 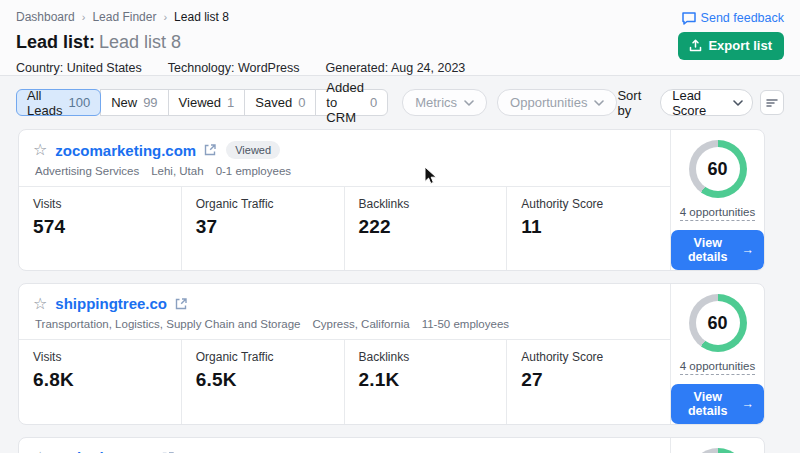 What do you see at coordinates (466, 324) in the screenshot?
I see `lead-employees: 11-50 employees` at bounding box center [466, 324].